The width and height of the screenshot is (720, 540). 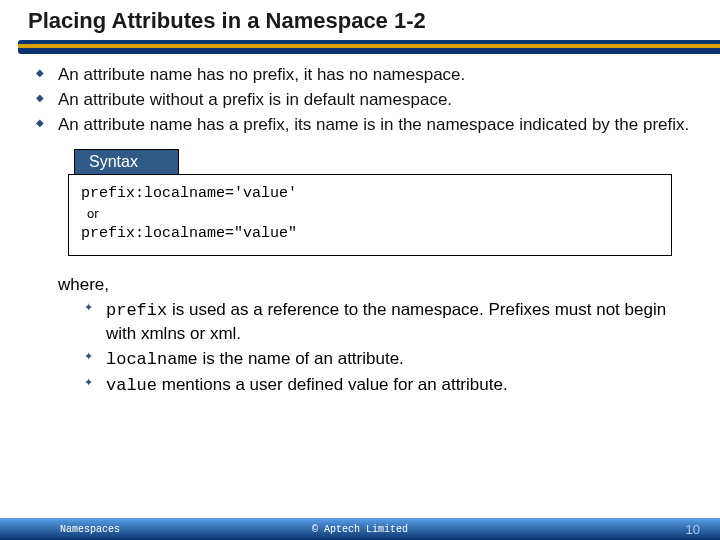 What do you see at coordinates (152, 360) in the screenshot?
I see `where-code: localname` at bounding box center [152, 360].